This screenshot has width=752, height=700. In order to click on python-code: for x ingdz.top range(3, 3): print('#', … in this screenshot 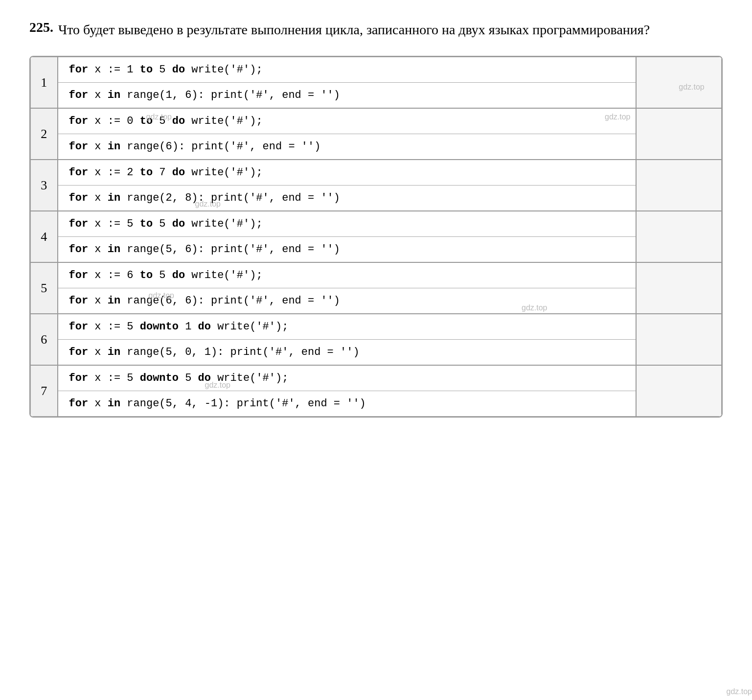, I will do `click(347, 302)`.